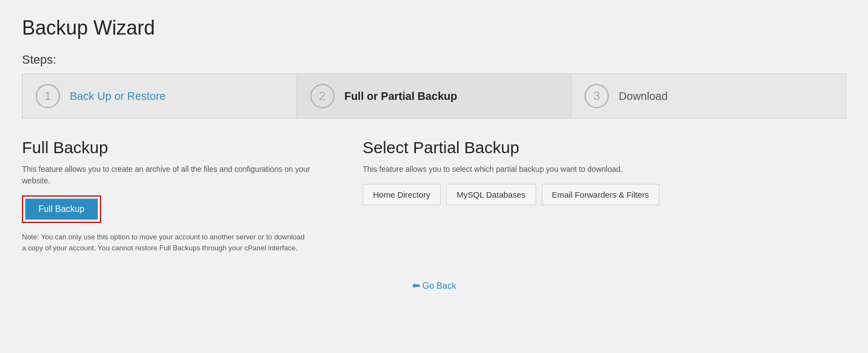 Image resolution: width=868 pixels, height=353 pixels. I want to click on step-1-number: 1, so click(48, 96).